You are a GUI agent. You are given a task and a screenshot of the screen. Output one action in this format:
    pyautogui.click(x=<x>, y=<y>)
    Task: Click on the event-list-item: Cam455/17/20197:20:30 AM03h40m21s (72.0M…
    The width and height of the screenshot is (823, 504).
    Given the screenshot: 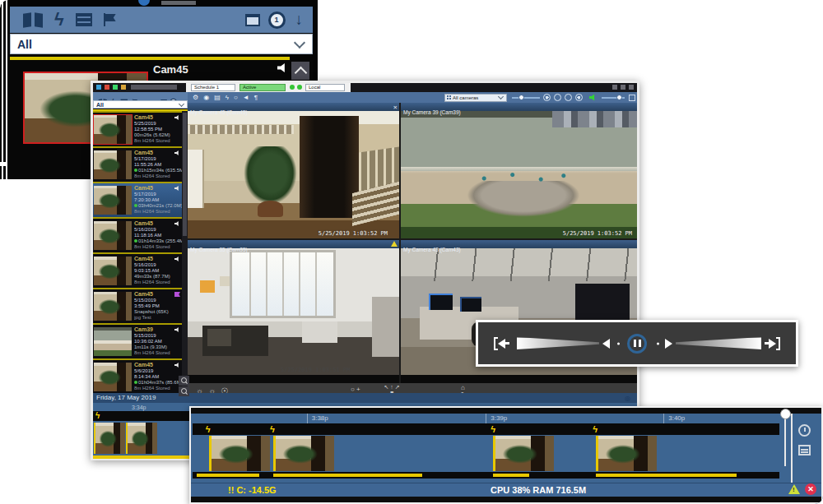 What is the action you would take?
    pyautogui.click(x=137, y=199)
    